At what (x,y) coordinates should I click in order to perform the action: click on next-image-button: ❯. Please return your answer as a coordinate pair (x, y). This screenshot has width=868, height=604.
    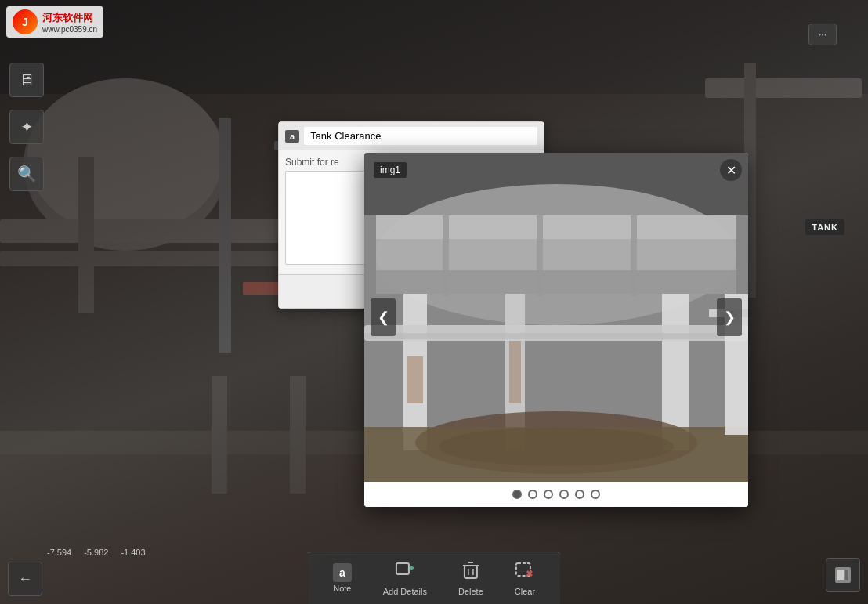
    Looking at the image, I should click on (729, 317).